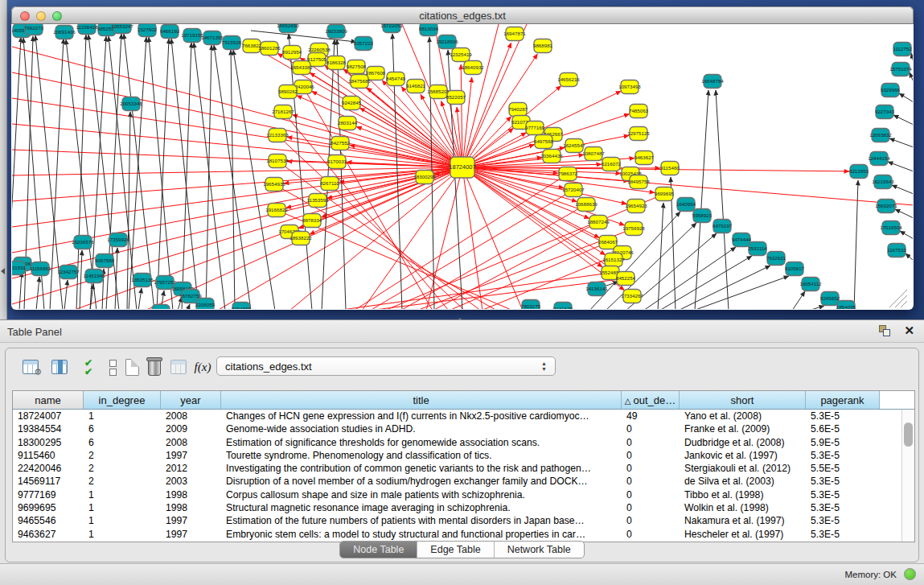 This screenshot has height=585, width=924. I want to click on table-cell: 5.5E-5, so click(843, 468).